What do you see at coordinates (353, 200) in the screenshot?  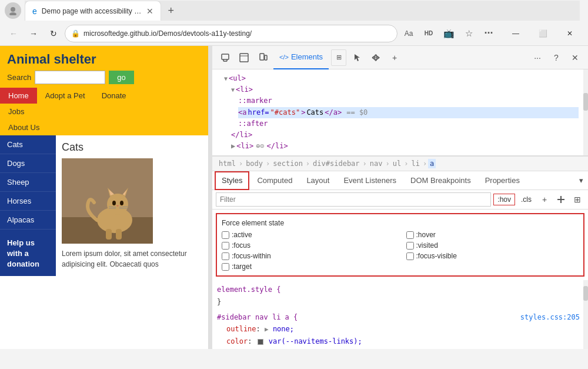 I see `styles-filter-input` at bounding box center [353, 200].